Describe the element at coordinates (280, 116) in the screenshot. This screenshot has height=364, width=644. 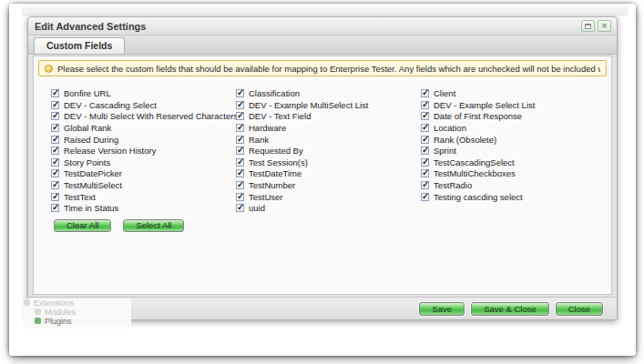
I see `checkbox-label: DEV - Text Field` at that location.